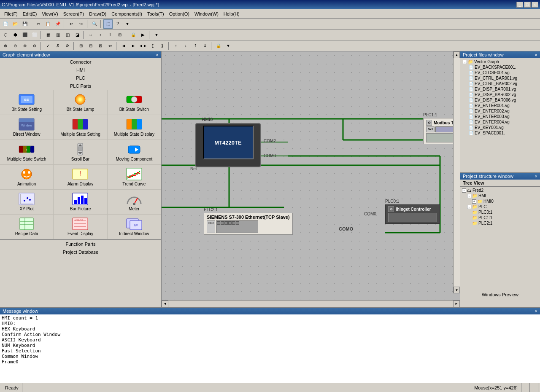 Image resolution: width=540 pixels, height=392 pixels. I want to click on item-bit-state-switch: Bit State Switch, so click(134, 103).